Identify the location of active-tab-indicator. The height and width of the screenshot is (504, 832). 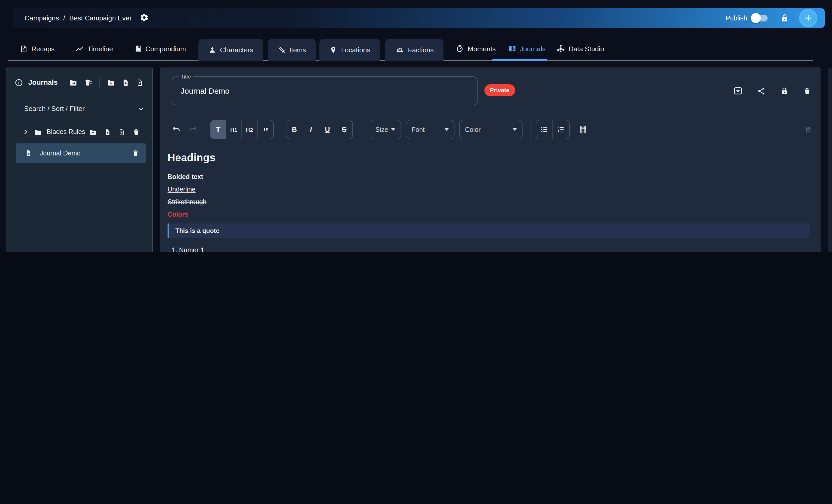
(520, 60).